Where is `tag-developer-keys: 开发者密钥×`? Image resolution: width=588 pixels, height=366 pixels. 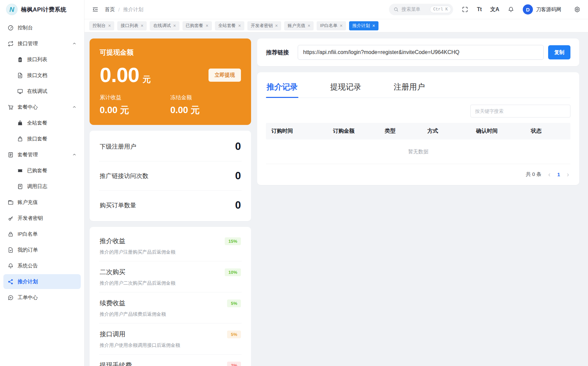 tag-developer-keys: 开发者密钥× is located at coordinates (264, 26).